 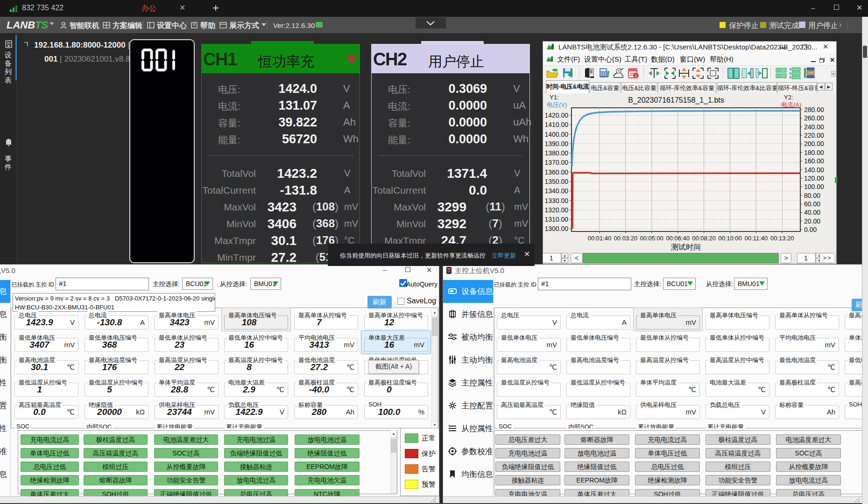 I want to click on svg-text: 00:01:40, so click(x=600, y=238).